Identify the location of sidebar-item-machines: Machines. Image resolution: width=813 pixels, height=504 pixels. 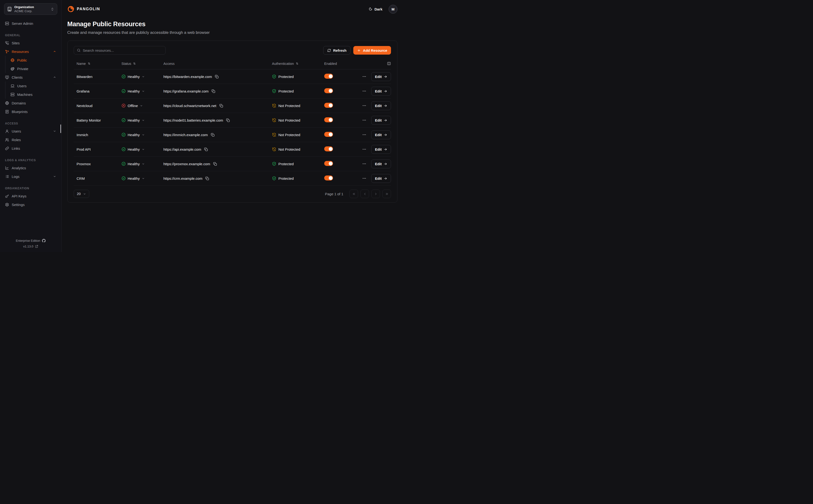
(33, 94).